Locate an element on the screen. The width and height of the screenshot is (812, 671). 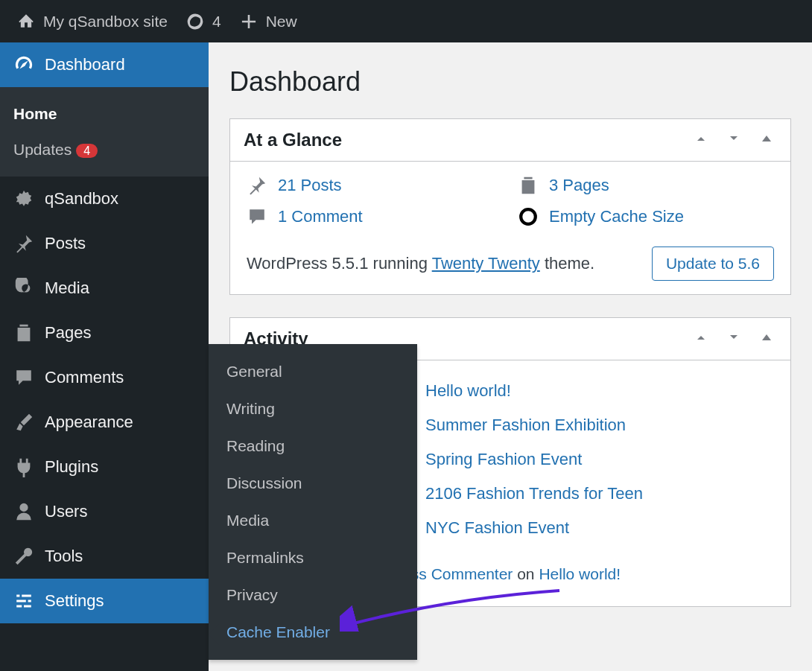
updates-count: 4 is located at coordinates (217, 22).